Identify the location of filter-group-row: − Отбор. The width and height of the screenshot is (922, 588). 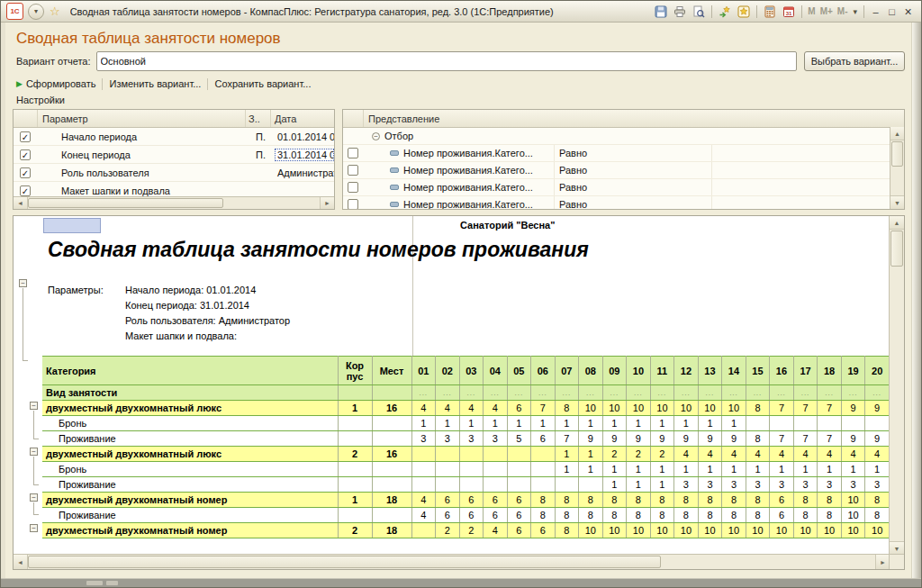
(623, 137).